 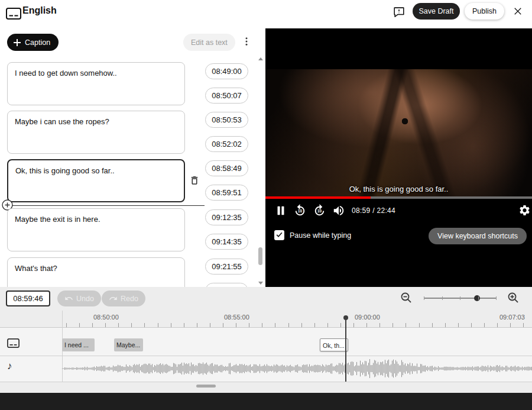 What do you see at coordinates (266, 341) in the screenshot?
I see `caption-track-lane: I need ...Maybe...Ok, th...` at bounding box center [266, 341].